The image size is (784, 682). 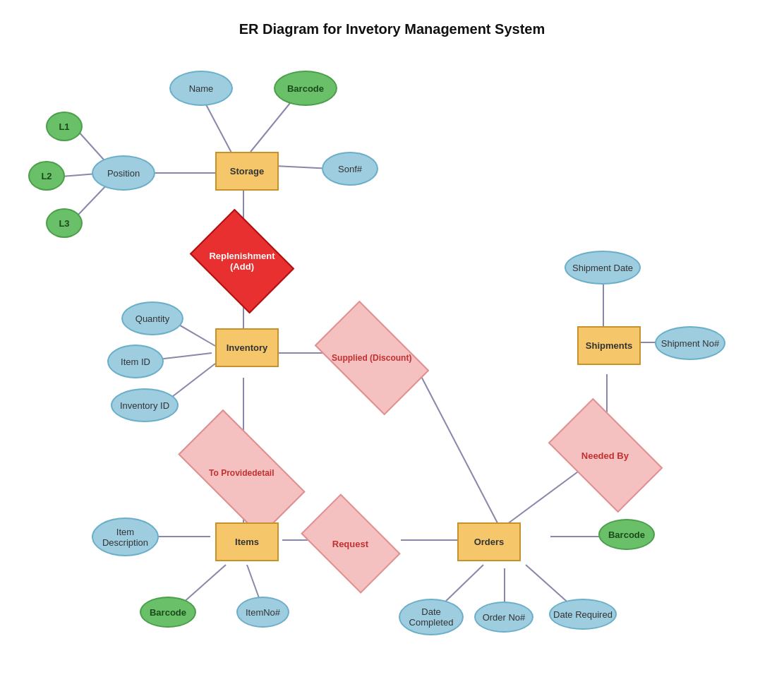 What do you see at coordinates (152, 318) in the screenshot?
I see `quantity-node: Quantity` at bounding box center [152, 318].